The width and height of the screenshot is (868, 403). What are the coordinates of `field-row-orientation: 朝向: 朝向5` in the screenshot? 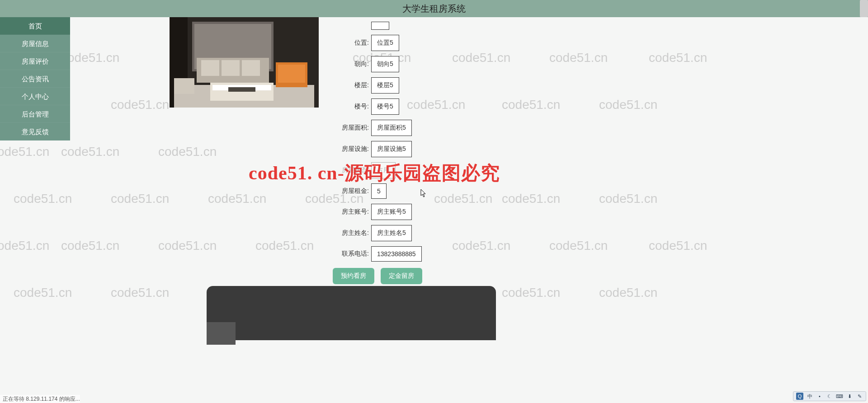 It's located at (468, 64).